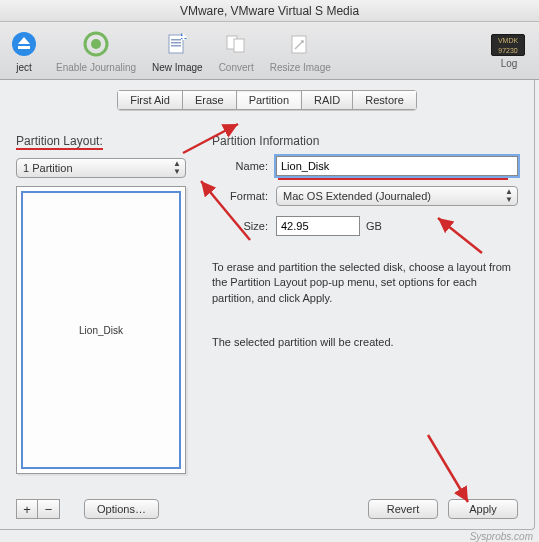  What do you see at coordinates (397, 166) in the screenshot?
I see `partition-name-input` at bounding box center [397, 166].